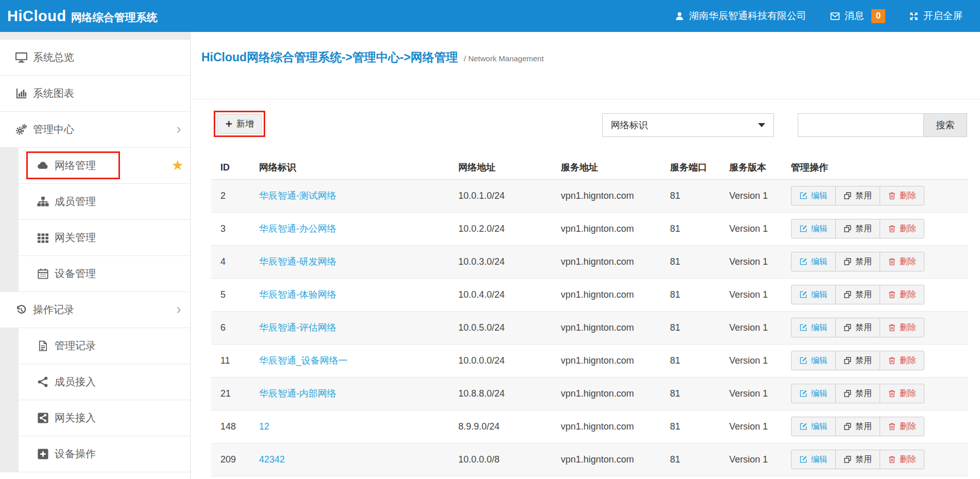 Image resolution: width=980 pixels, height=479 pixels. I want to click on search-button: 搜索, so click(945, 125).